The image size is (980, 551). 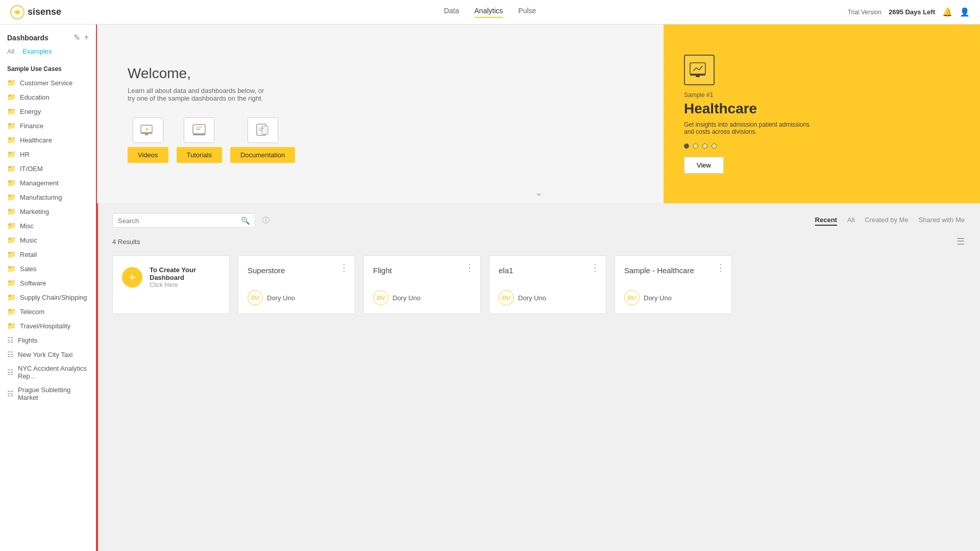 What do you see at coordinates (262, 155) in the screenshot?
I see `documentation-button: Documentation` at bounding box center [262, 155].